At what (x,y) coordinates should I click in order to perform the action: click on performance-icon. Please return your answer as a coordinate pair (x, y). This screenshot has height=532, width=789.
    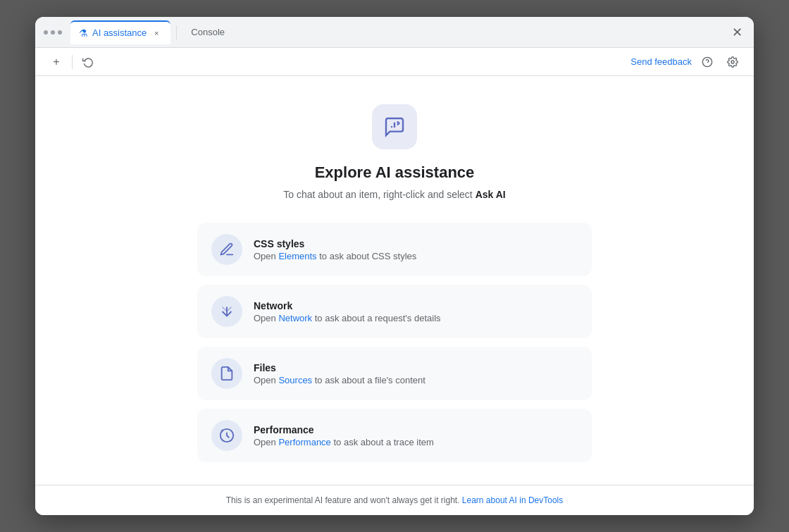
    Looking at the image, I should click on (227, 435).